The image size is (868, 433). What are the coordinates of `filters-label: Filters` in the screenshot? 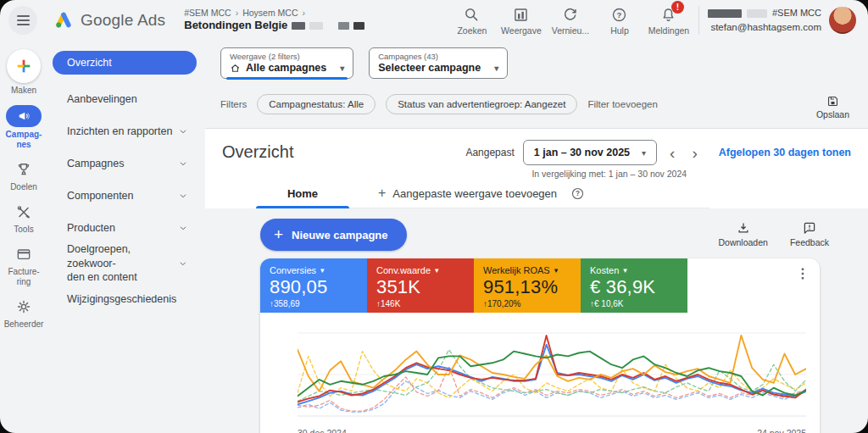 It's located at (234, 104).